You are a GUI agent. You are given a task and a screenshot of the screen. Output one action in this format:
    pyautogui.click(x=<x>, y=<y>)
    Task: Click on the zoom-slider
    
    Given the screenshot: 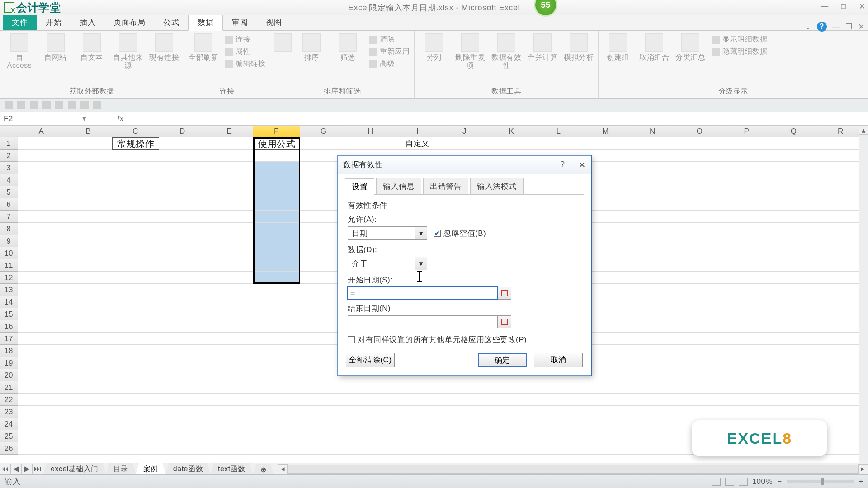 What is the action you would take?
    pyautogui.click(x=821, y=482)
    